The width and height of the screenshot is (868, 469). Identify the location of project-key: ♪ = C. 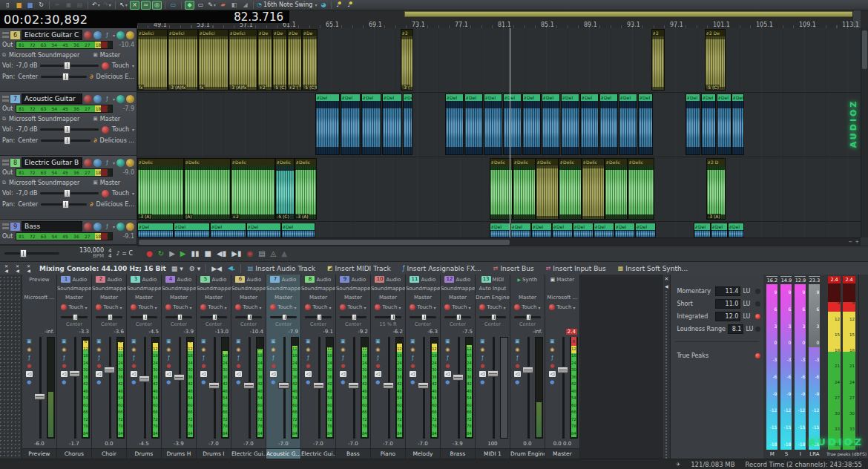
(125, 254).